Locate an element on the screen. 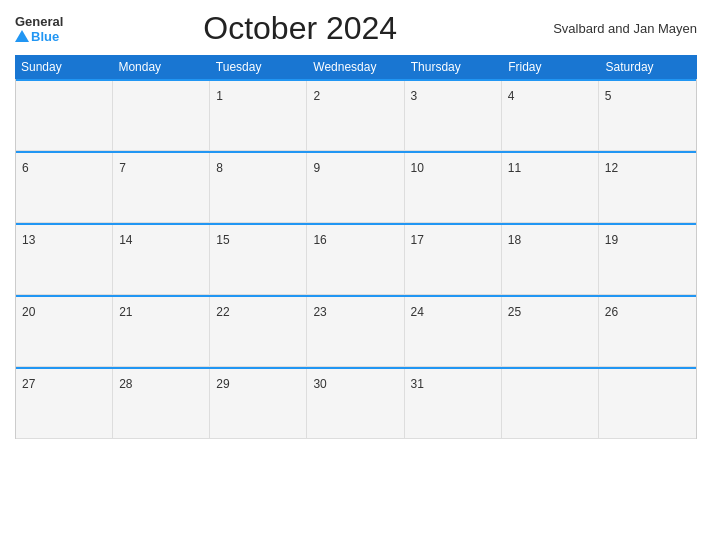 Image resolution: width=712 pixels, height=550 pixels. day-cell: 23 is located at coordinates (356, 332).